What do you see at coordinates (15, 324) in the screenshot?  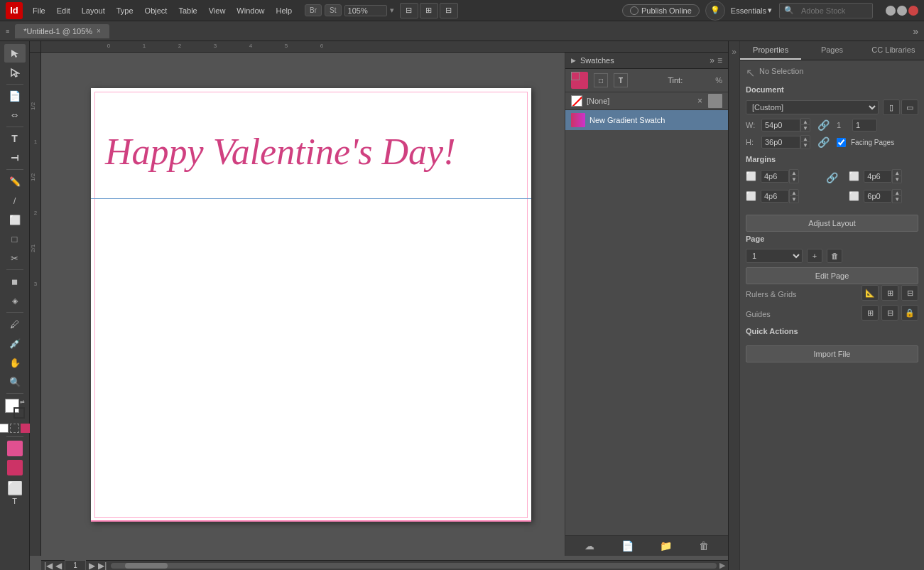 I see `note-tool: 🖊` at bounding box center [15, 324].